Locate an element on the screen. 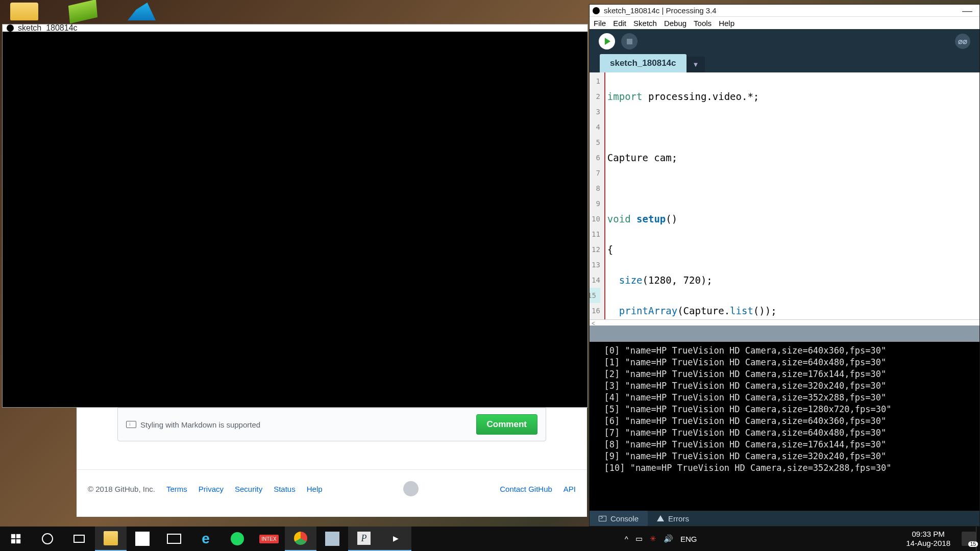 The width and height of the screenshot is (980, 551). console-icon is located at coordinates (602, 518).